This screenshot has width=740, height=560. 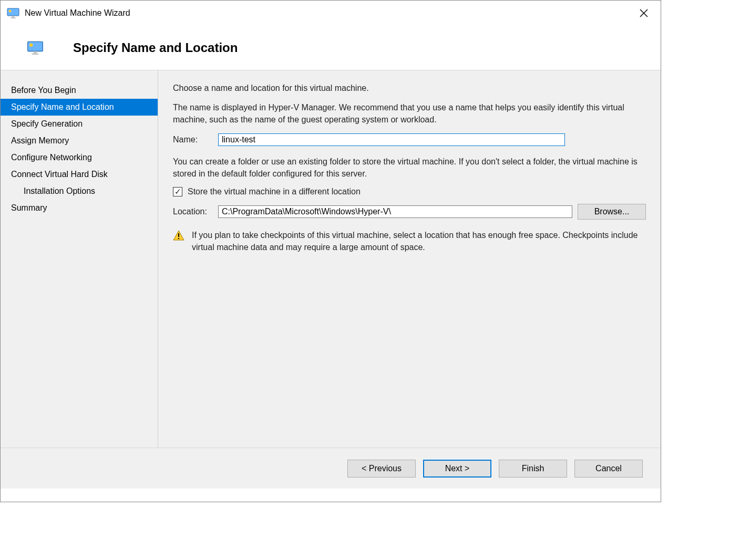 I want to click on next-button: Next >, so click(x=457, y=469).